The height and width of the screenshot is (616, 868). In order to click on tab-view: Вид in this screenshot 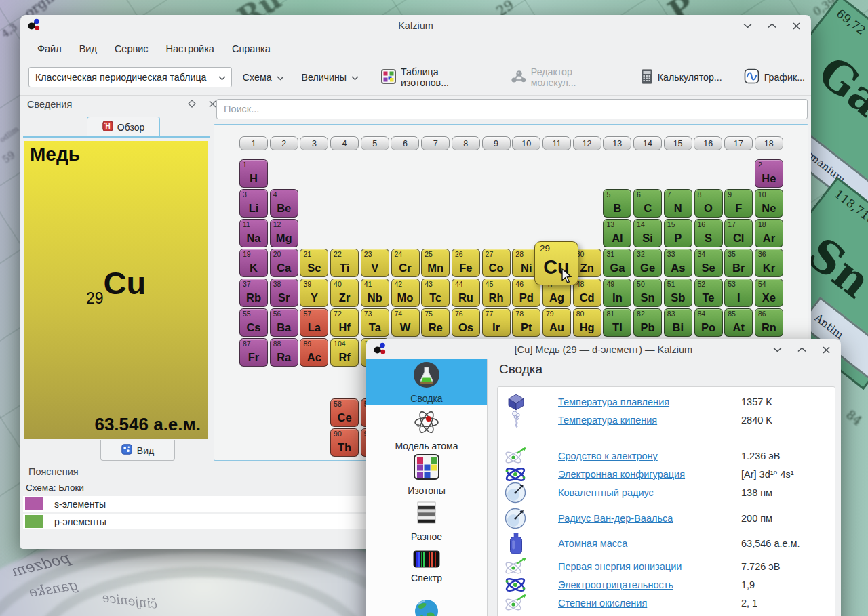, I will do `click(138, 451)`.